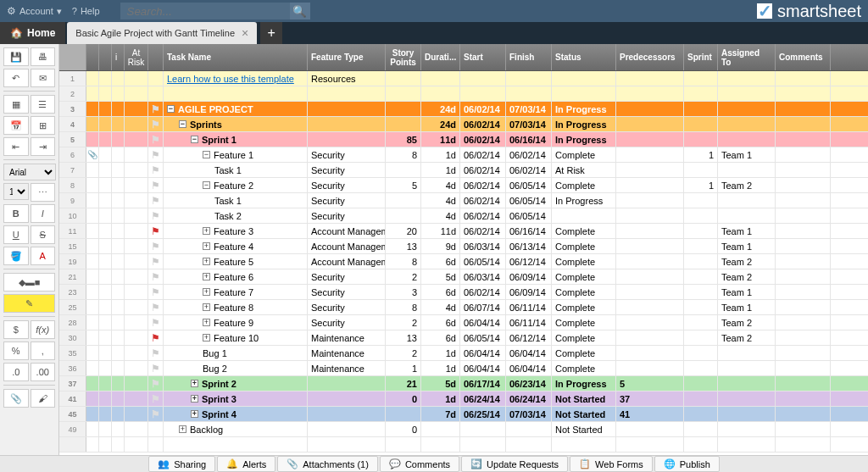 Image resolution: width=868 pixels, height=472 pixels. Describe the element at coordinates (464, 216) in the screenshot. I see `table-row: 10⚑Task 2Security4d06/02/1406/05/14` at that location.